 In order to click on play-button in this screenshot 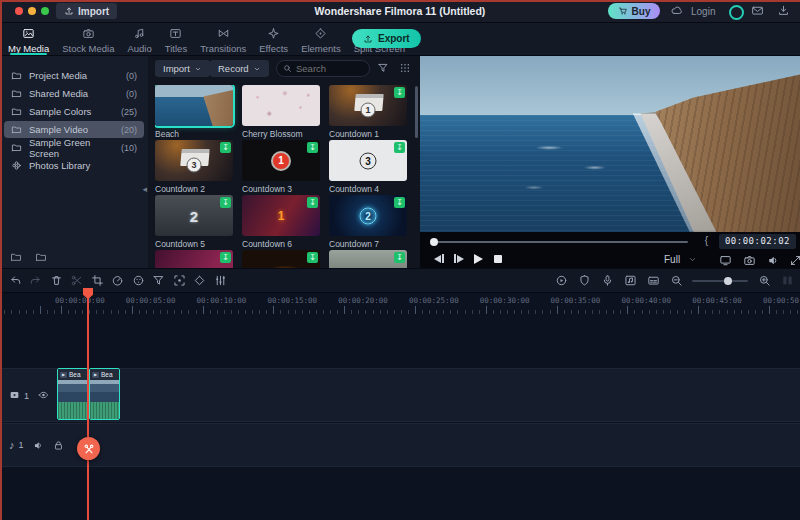, I will do `click(478, 259)`.